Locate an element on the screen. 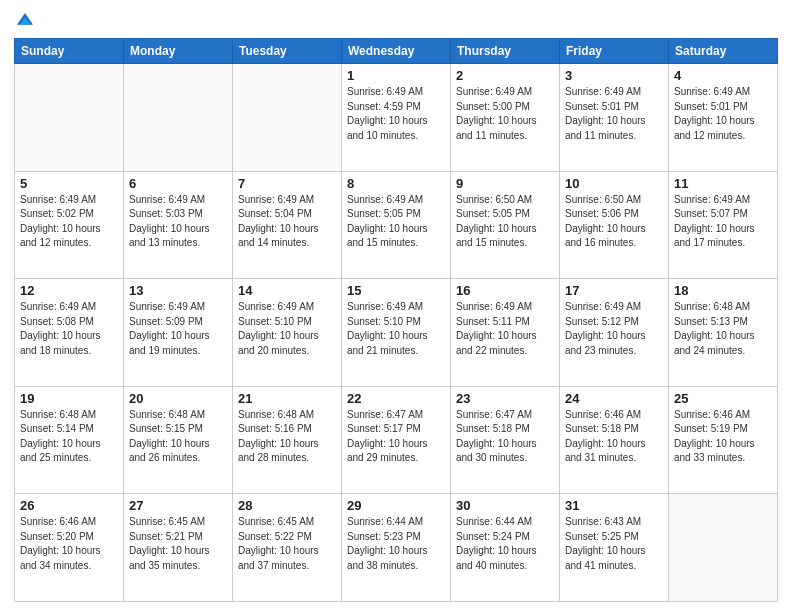 Image resolution: width=792 pixels, height=612 pixels. day-info: Sunrise: 6:48 AM Sunset: 5:13 PM Dayligh… is located at coordinates (723, 329).